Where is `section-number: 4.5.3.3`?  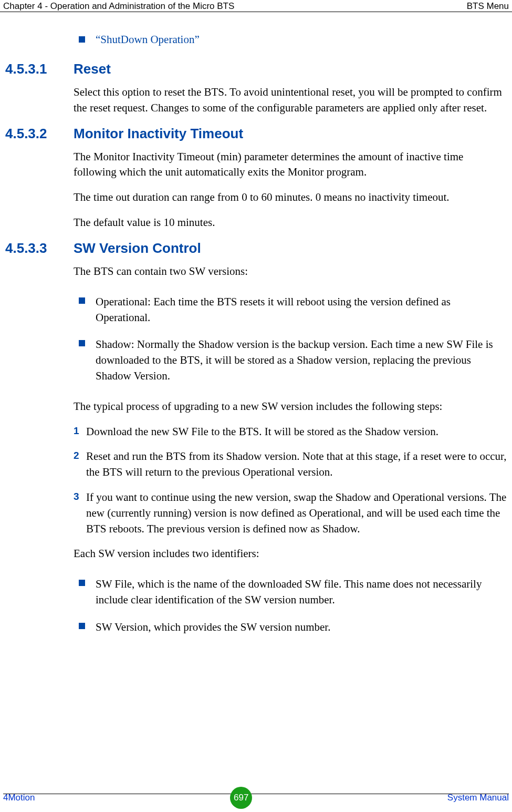 section-number: 4.5.3.3 is located at coordinates (39, 248).